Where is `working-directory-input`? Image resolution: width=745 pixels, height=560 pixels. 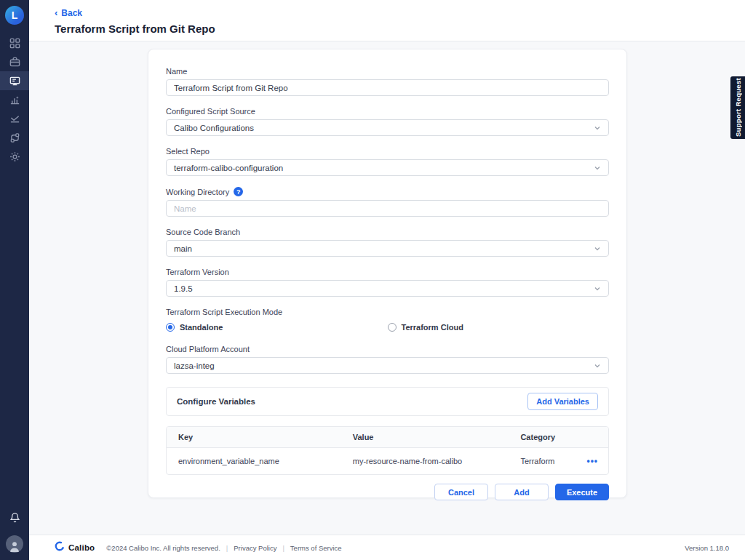
working-directory-input is located at coordinates (387, 208).